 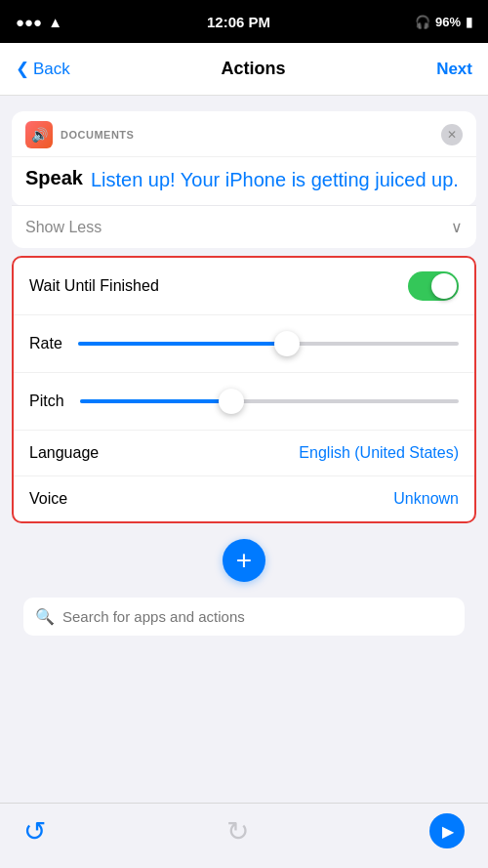 I want to click on bottom-bar: ↺ ↻ ▶, so click(x=244, y=836).